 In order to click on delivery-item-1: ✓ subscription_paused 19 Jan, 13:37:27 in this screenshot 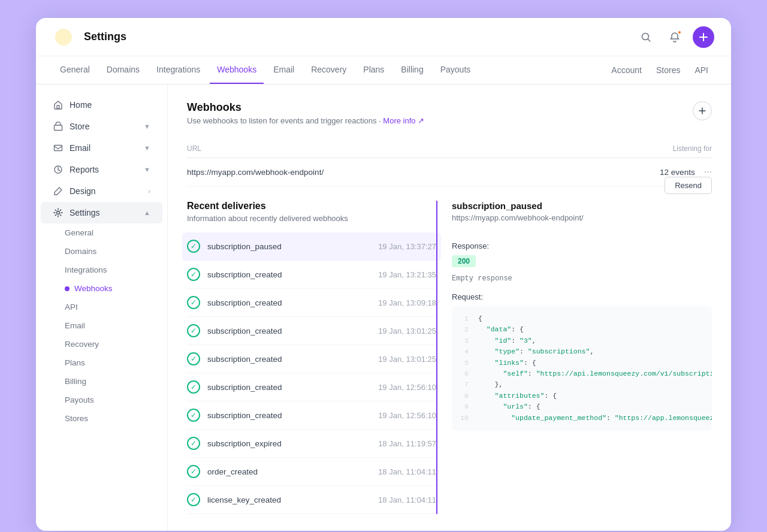, I will do `click(312, 247)`.